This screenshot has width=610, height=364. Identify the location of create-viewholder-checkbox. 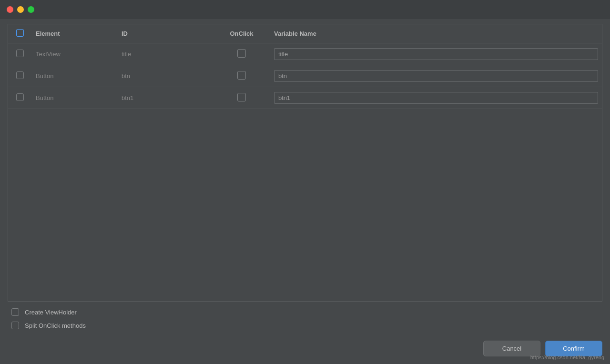
(15, 312).